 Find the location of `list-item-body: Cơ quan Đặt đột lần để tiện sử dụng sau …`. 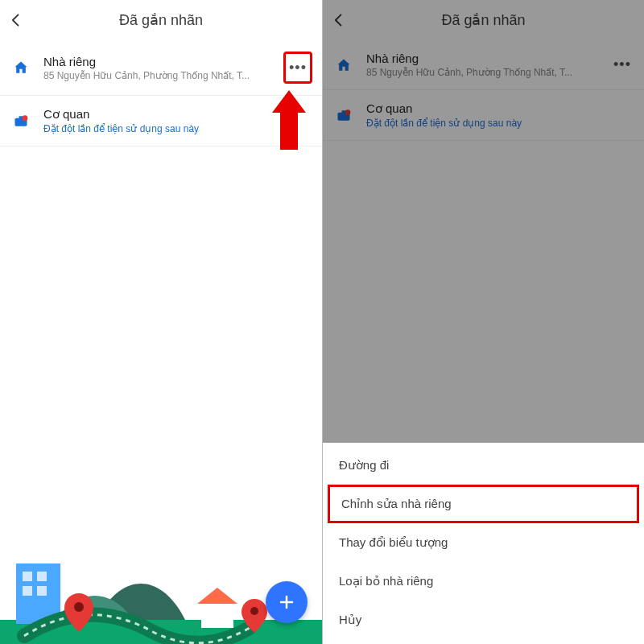

list-item-body: Cơ quan Đặt đột lần để tiện sử dụng sau … is located at coordinates (175, 121).